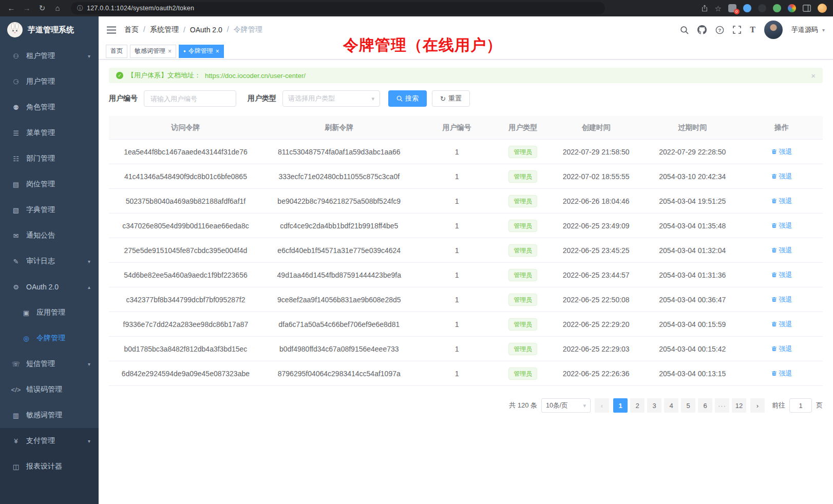 This screenshot has height=504, width=833. Describe the element at coordinates (732, 8) in the screenshot. I see `extension-icon: 0` at that location.